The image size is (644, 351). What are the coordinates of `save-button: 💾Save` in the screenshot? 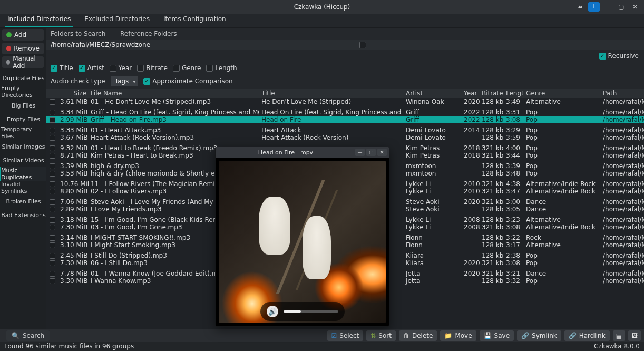 It's located at (496, 336).